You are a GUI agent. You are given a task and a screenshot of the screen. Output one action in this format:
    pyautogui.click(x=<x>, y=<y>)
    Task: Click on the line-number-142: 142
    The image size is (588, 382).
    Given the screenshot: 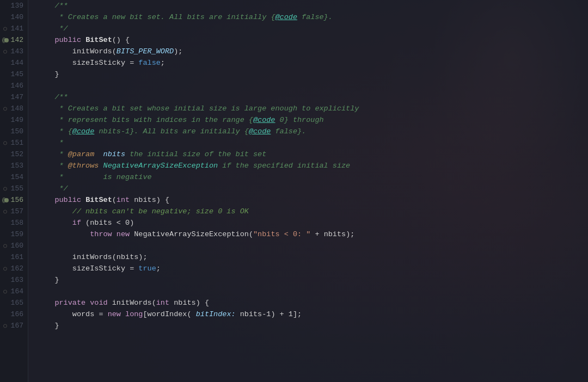 What is the action you would take?
    pyautogui.click(x=14, y=40)
    